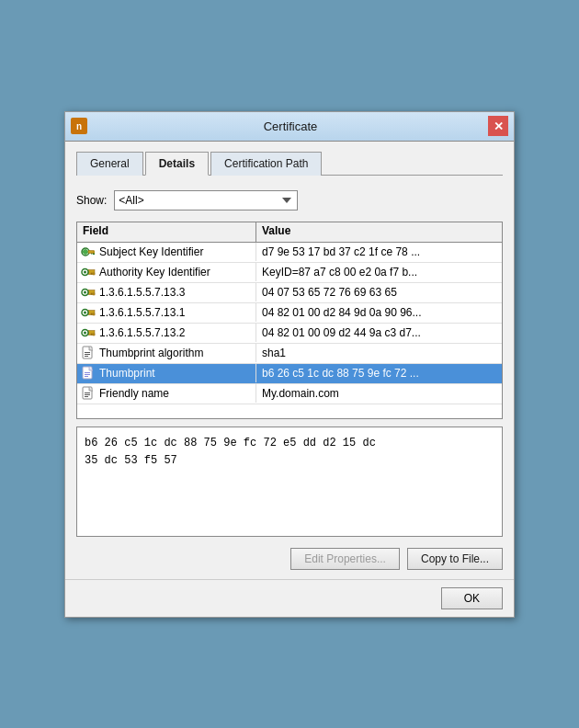  I want to click on show-label: Show:, so click(92, 200).